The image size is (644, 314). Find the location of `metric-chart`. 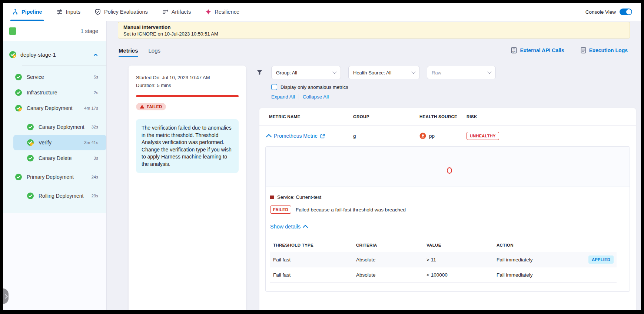

metric-chart is located at coordinates (448, 167).